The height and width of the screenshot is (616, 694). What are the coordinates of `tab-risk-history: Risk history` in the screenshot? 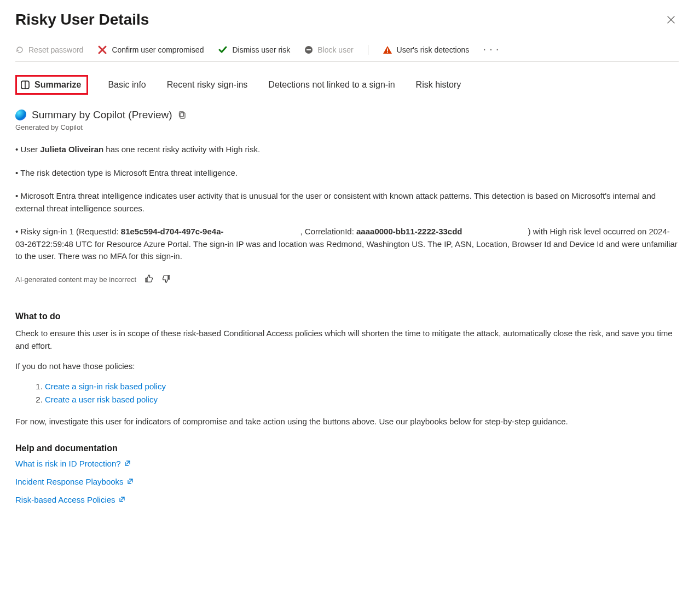 It's located at (439, 85).